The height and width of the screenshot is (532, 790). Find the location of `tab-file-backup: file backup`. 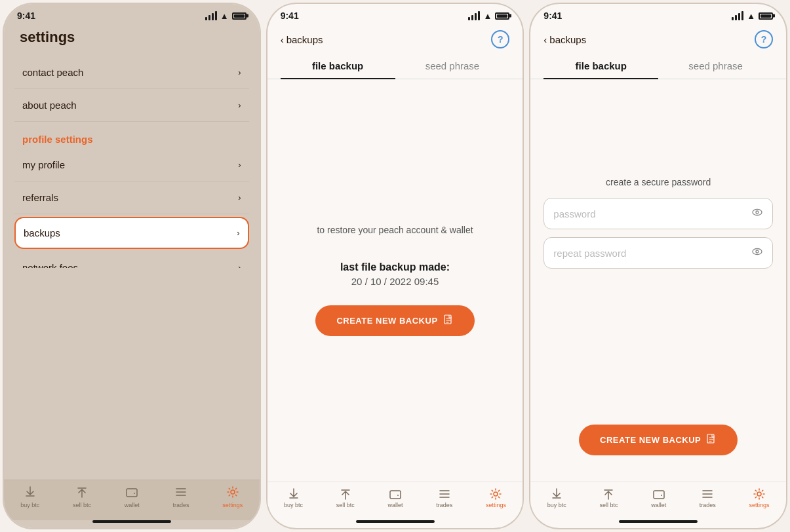

tab-file-backup: file backup is located at coordinates (338, 67).